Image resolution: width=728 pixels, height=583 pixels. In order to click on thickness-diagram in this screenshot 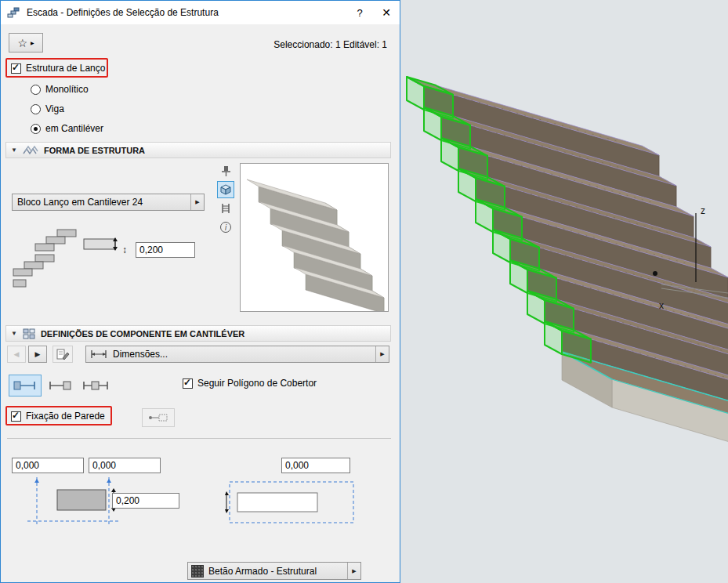, I will do `click(71, 259)`.